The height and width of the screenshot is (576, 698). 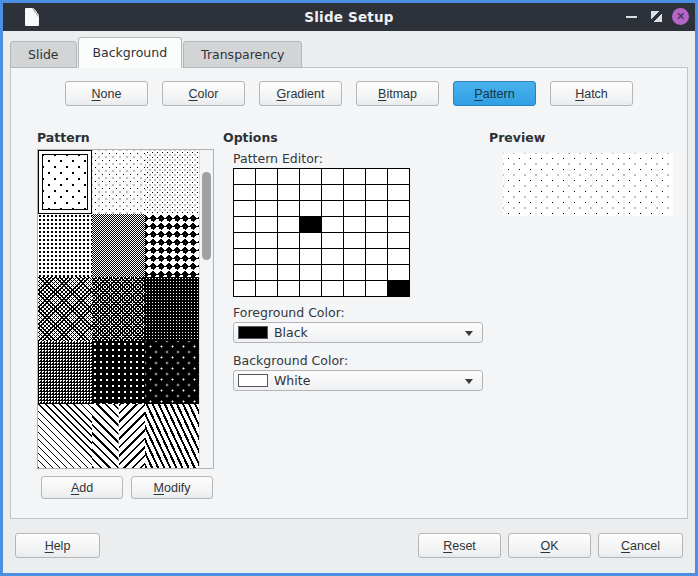 I want to click on background-color-dropdown: White, so click(x=358, y=380).